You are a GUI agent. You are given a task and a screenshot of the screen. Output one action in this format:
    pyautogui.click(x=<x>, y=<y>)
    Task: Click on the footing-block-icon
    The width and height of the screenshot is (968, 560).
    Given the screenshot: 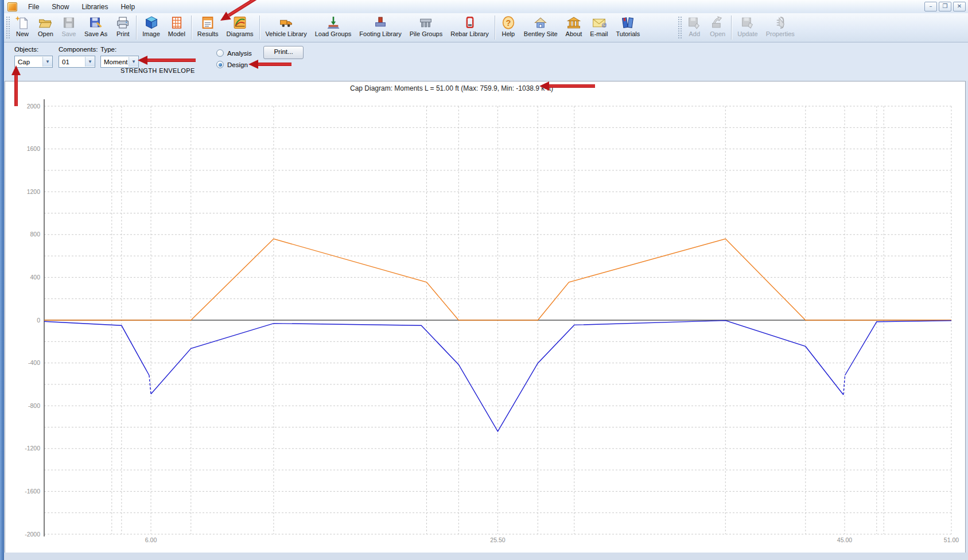 What is the action you would take?
    pyautogui.click(x=380, y=23)
    